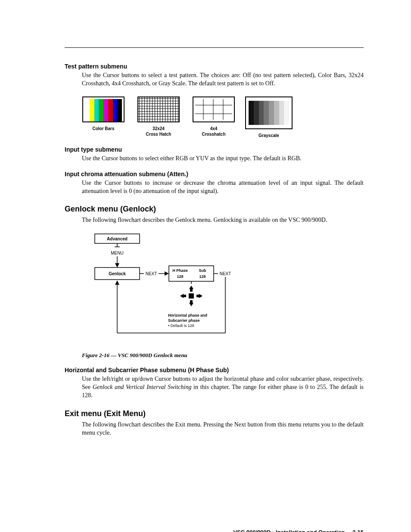 This screenshot has width=411, height=532. What do you see at coordinates (223, 159) in the screenshot?
I see `body-input-type: Use the Cursor buttons to select either …` at bounding box center [223, 159].